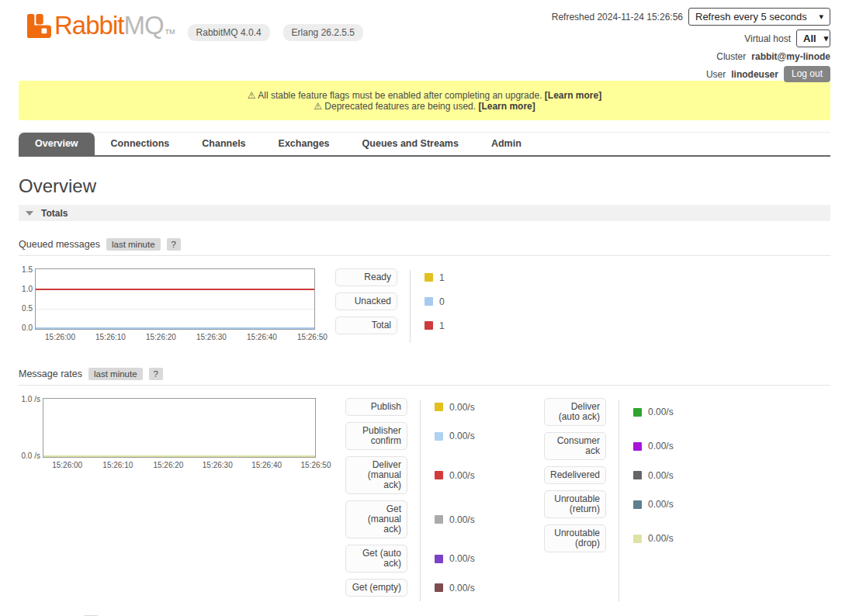  What do you see at coordinates (575, 504) in the screenshot?
I see `unroutable-return-legend-button: Unroutable (return)` at bounding box center [575, 504].